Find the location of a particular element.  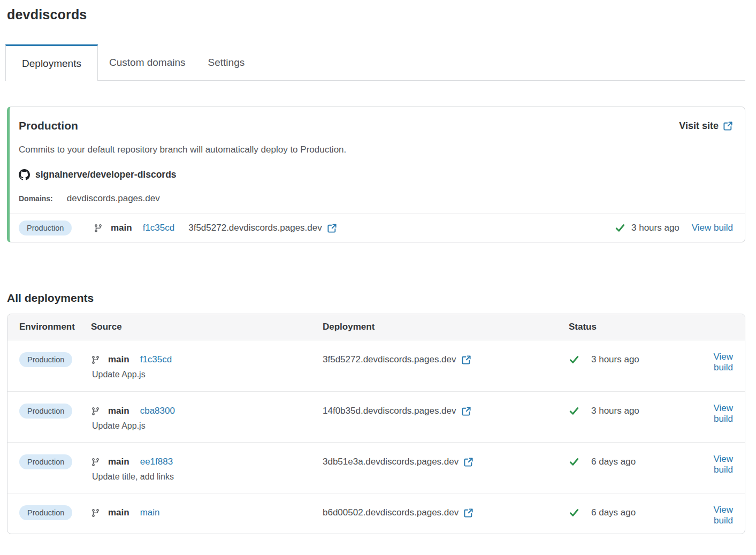

github-icon is located at coordinates (25, 174).